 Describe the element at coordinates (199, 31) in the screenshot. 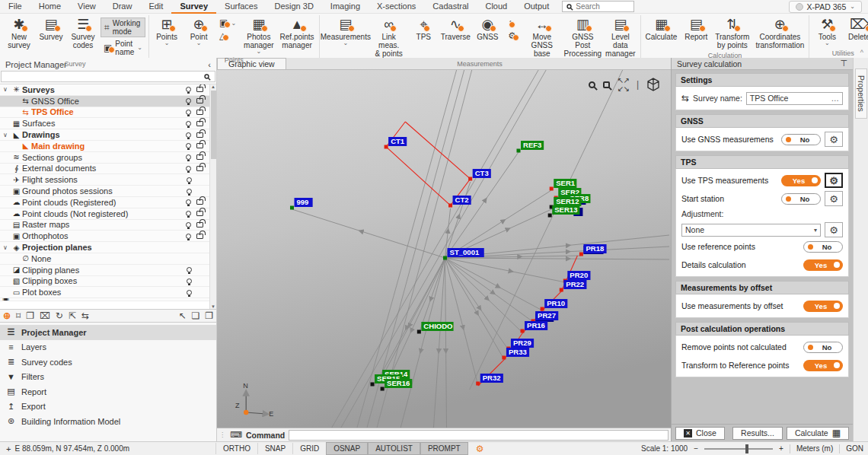

I see `point-button: ⊕Point⌄` at that location.